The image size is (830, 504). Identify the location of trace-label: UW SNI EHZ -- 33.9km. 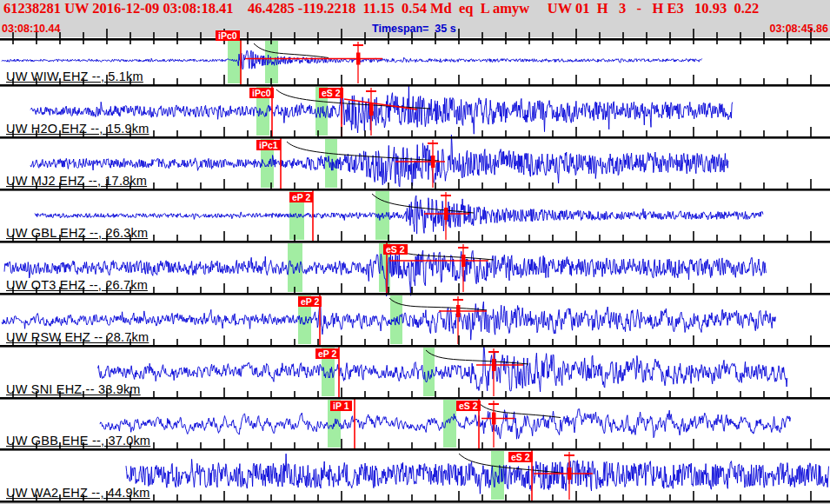
(73, 389).